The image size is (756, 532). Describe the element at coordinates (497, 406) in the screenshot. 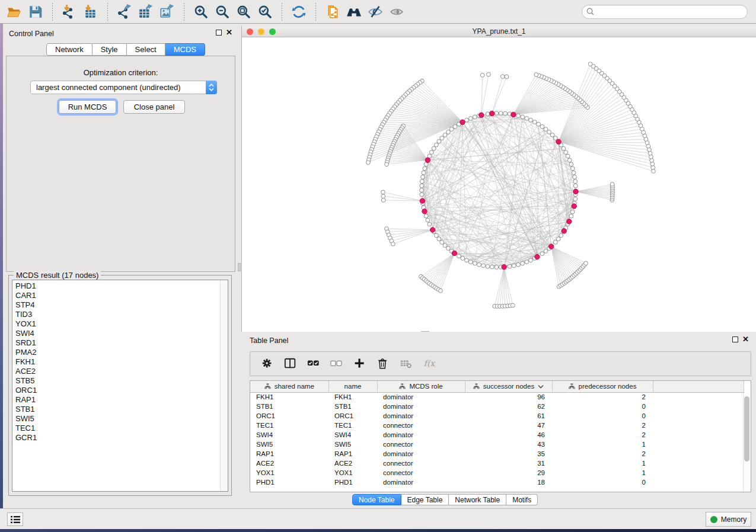

I see `table-row: STB1STB1dominator620` at that location.